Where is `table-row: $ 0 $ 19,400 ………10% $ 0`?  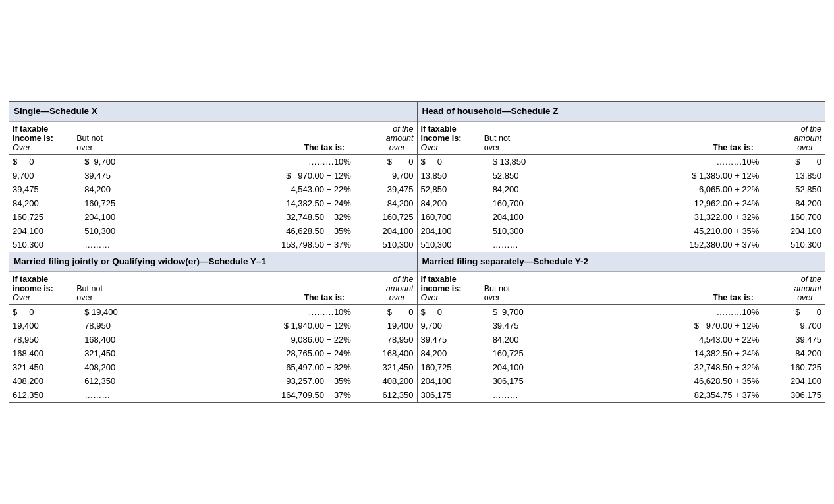
table-row: $ 0 $ 19,400 ………10% $ 0 is located at coordinates (213, 312).